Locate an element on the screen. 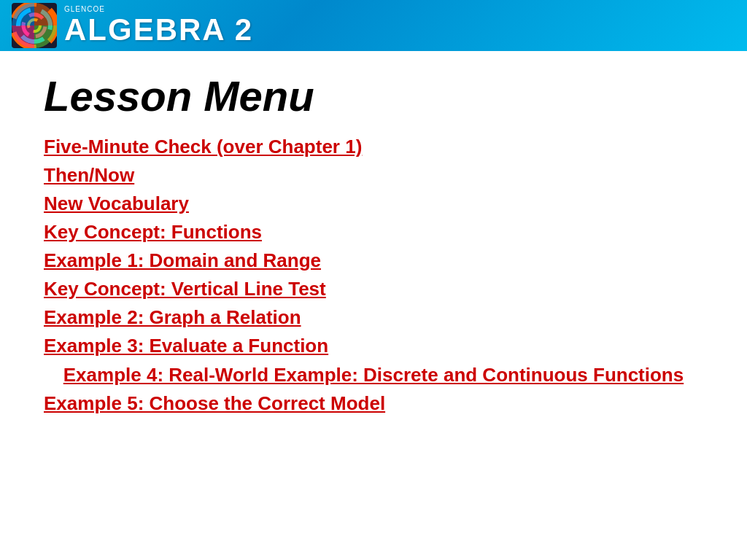 Image resolution: width=747 pixels, height=560 pixels. menu-item-five-minute-check: Five-Minute Check (over Chapter 1) is located at coordinates (374, 147).